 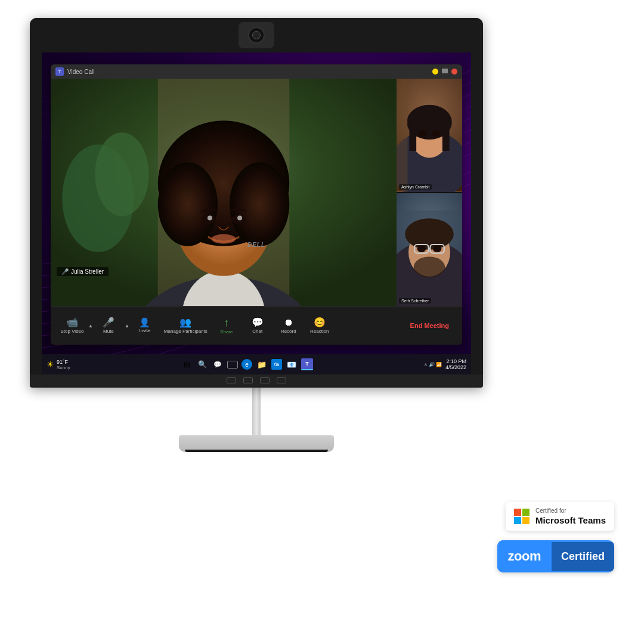 I want to click on chat-icon: 💬, so click(x=258, y=323).